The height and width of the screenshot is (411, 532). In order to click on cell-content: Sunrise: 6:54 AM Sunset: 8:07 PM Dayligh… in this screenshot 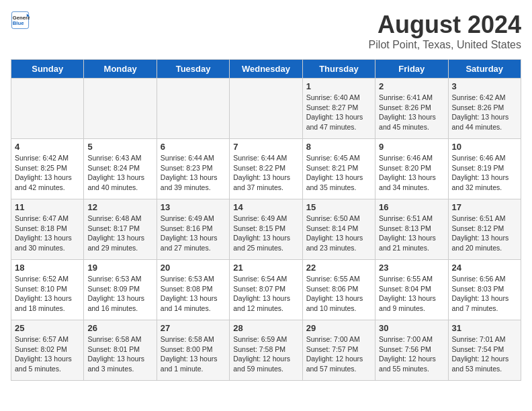, I will do `click(266, 294)`.